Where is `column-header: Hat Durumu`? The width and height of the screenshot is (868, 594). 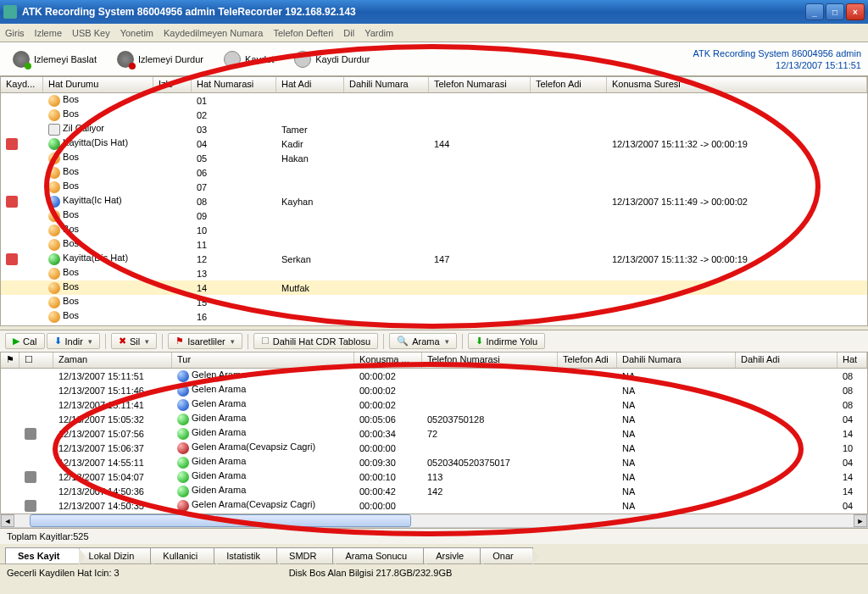
column-header: Hat Durumu is located at coordinates (98, 85).